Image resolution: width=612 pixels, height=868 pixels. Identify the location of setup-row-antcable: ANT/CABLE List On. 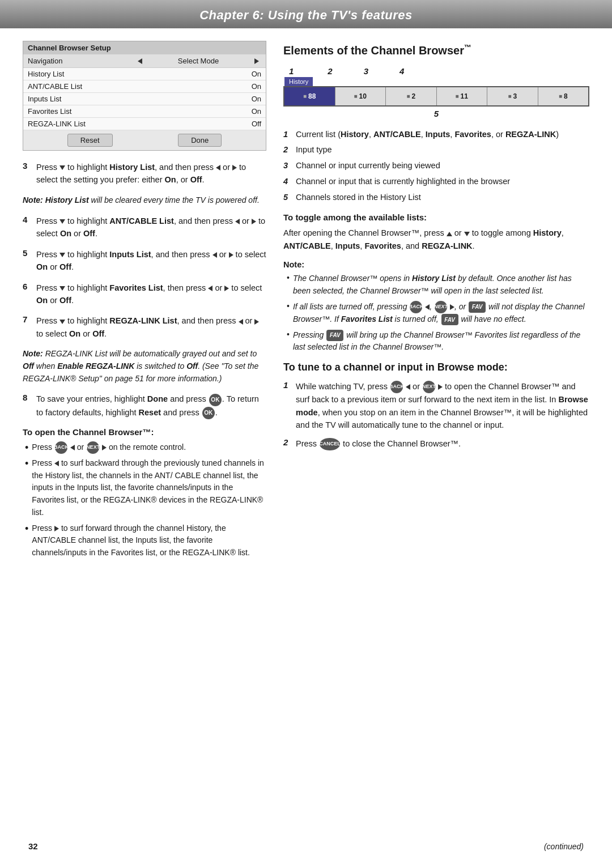
(144, 87).